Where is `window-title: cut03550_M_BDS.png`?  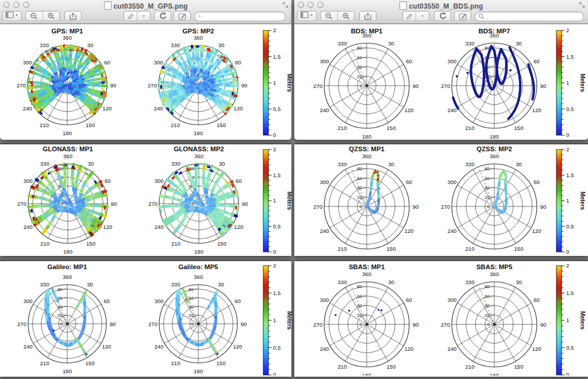 window-title: cut03550_M_BDS.png is located at coordinates (441, 6).